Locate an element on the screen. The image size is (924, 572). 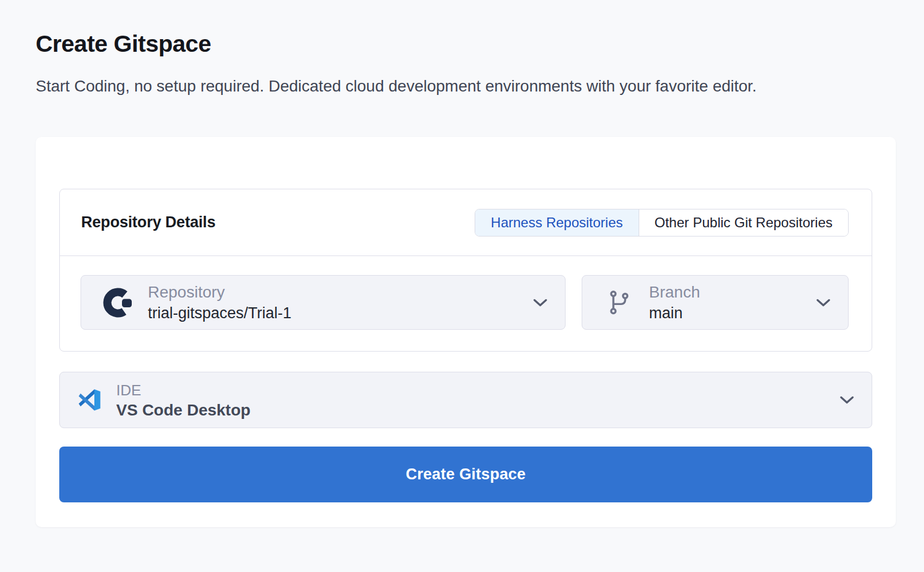
repository-label: Repository is located at coordinates (220, 292).